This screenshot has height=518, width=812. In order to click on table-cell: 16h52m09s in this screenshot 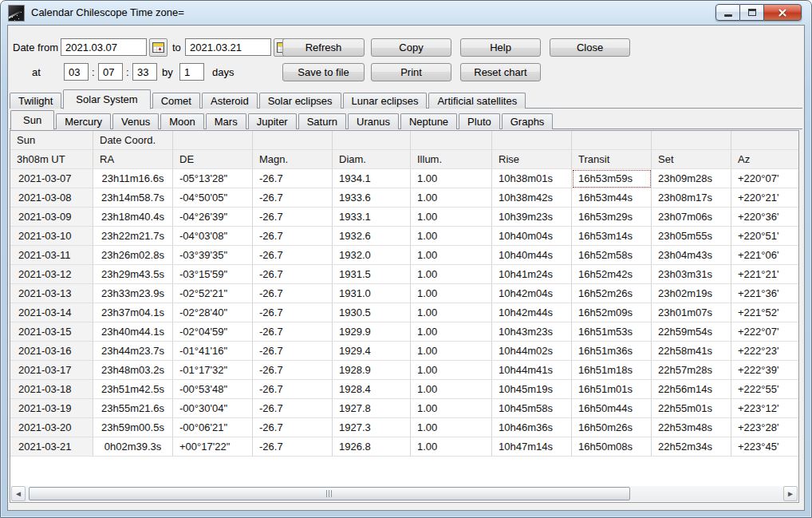, I will do `click(612, 313)`.